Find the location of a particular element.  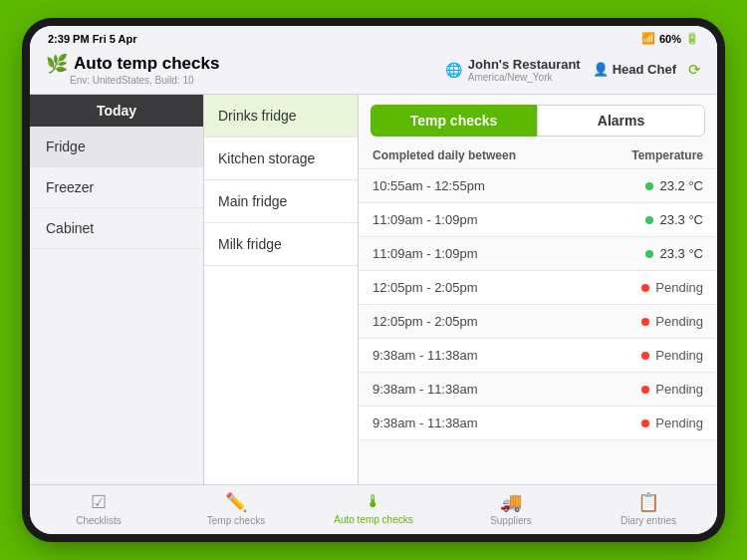

col-header-temp: Temperature is located at coordinates (667, 155).